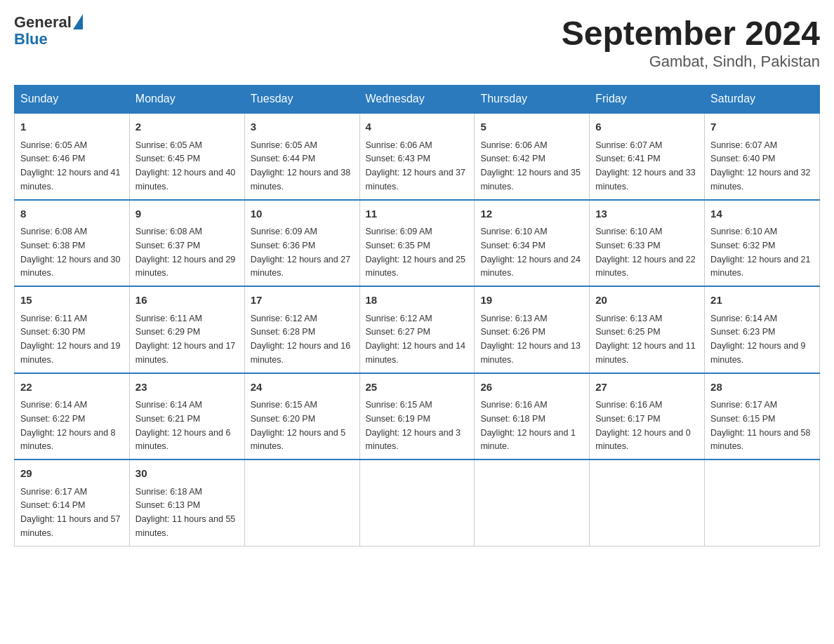  I want to click on day-sunset: Sunset: 6:42 PM, so click(512, 159).